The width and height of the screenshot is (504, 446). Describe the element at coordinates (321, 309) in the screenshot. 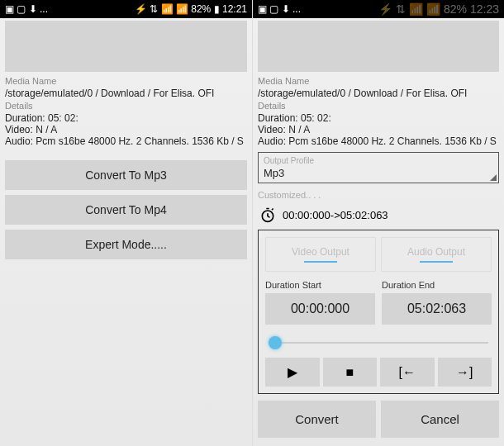

I see `duration-start-input: 00:00:000` at that location.